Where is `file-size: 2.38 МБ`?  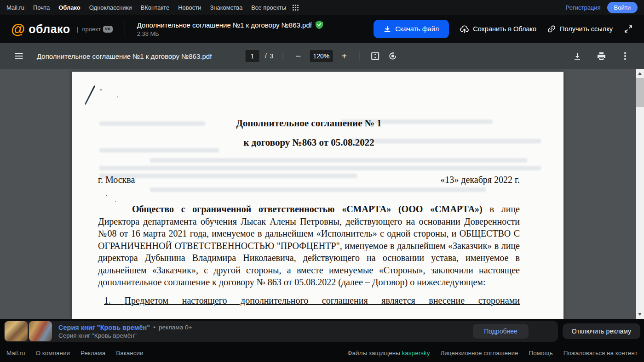
file-size: 2.38 МБ is located at coordinates (230, 34).